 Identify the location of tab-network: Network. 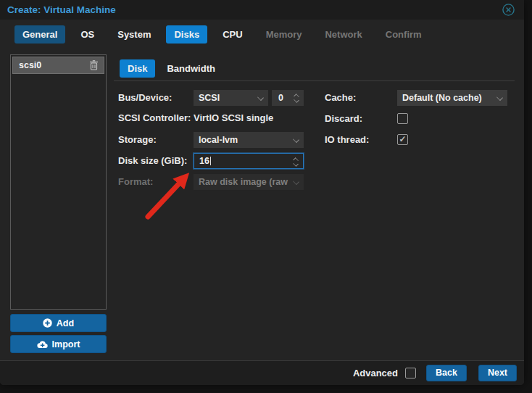
(344, 35).